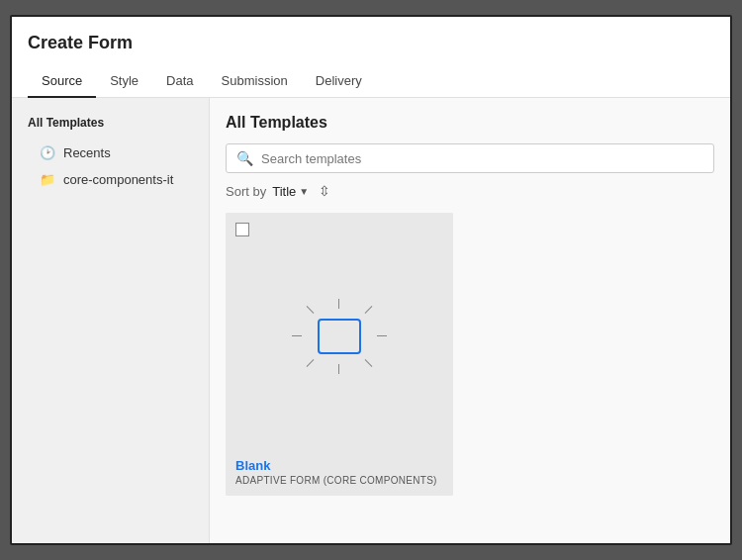 The width and height of the screenshot is (742, 560). Describe the element at coordinates (297, 336) in the screenshot. I see `dash-left` at that location.